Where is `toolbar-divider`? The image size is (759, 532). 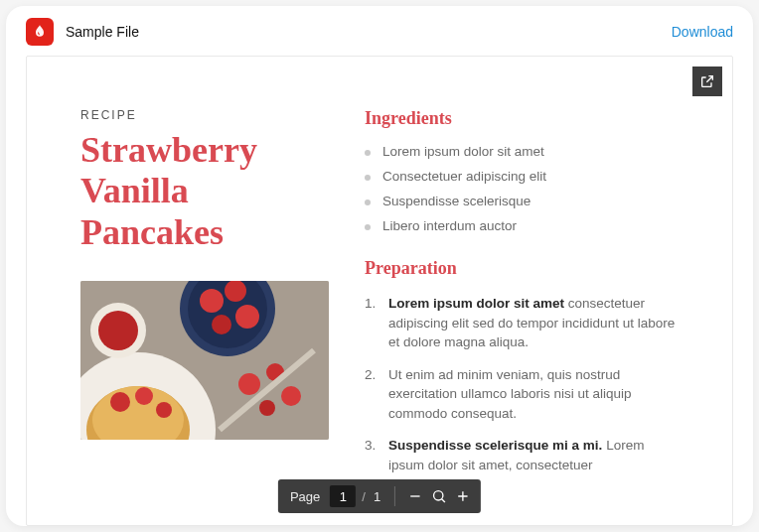
toolbar-divider is located at coordinates (395, 496).